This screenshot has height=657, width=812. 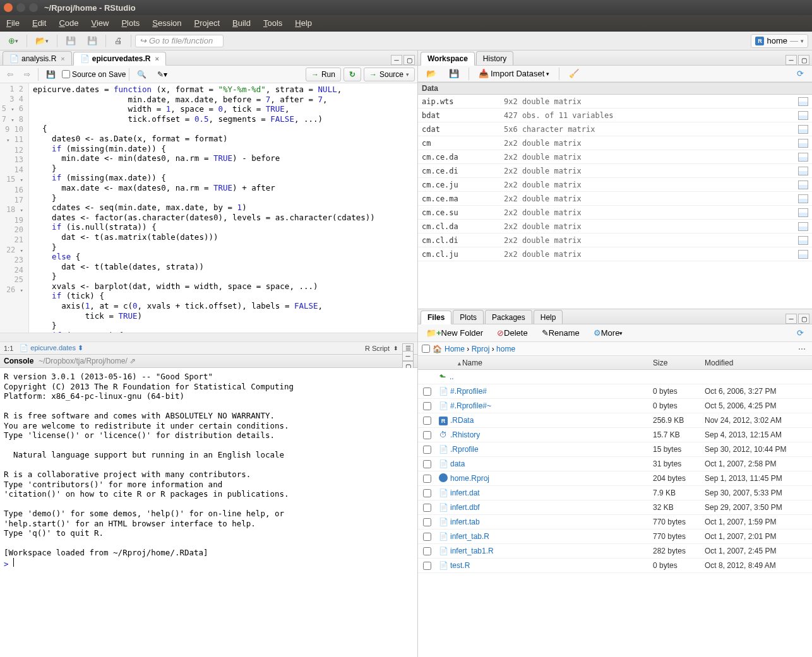 What do you see at coordinates (615, 143) in the screenshot?
I see `workspace-item: cm2x2 double matrix` at bounding box center [615, 143].